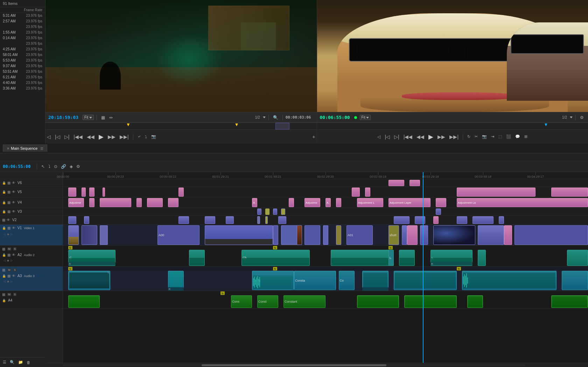 Image resolution: width=588 pixels, height=367 pixels. Describe the element at coordinates (112, 137) in the screenshot. I see `source-step-fwd-button: ▶▶` at that location.